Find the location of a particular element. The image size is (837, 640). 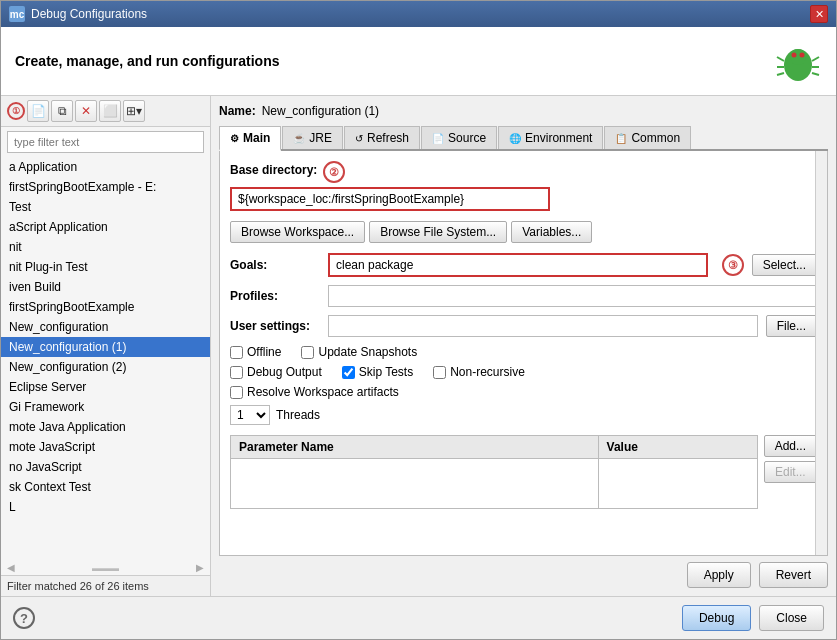

footer-left: ? is located at coordinates (24, 618).